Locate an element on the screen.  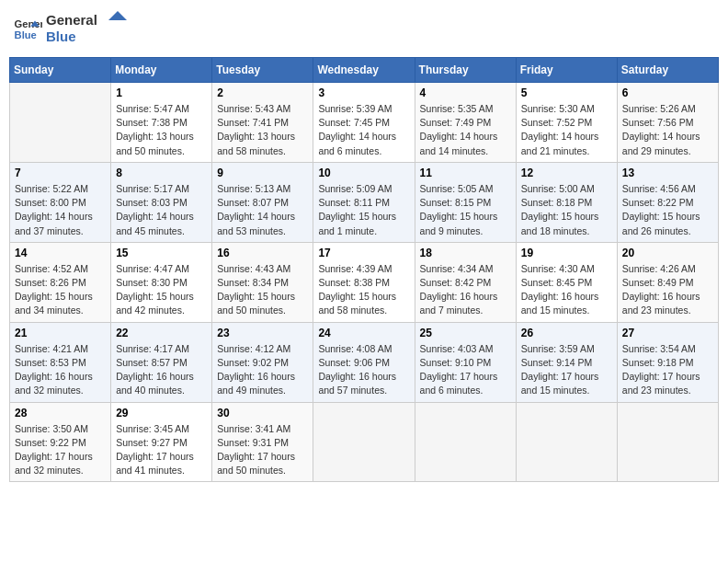
day-number: 22 is located at coordinates (162, 333).